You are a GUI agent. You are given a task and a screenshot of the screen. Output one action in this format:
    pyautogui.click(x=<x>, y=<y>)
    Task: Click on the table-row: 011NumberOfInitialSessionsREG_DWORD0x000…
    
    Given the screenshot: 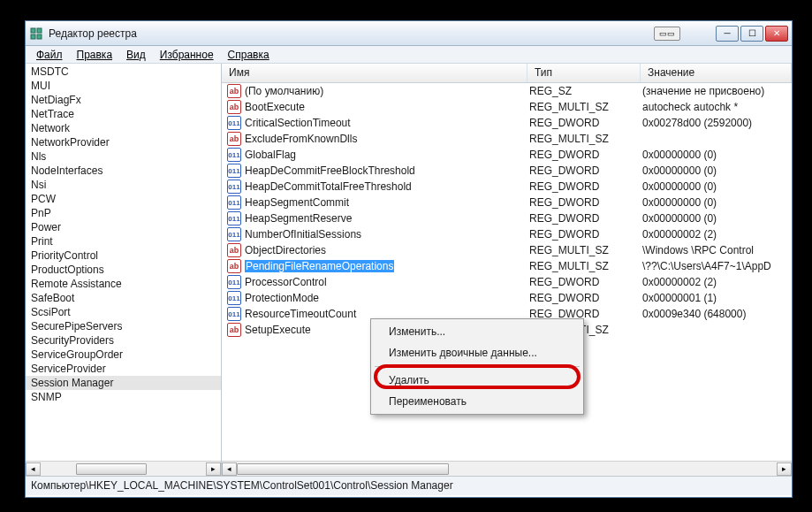 What is the action you would take?
    pyautogui.click(x=507, y=234)
    